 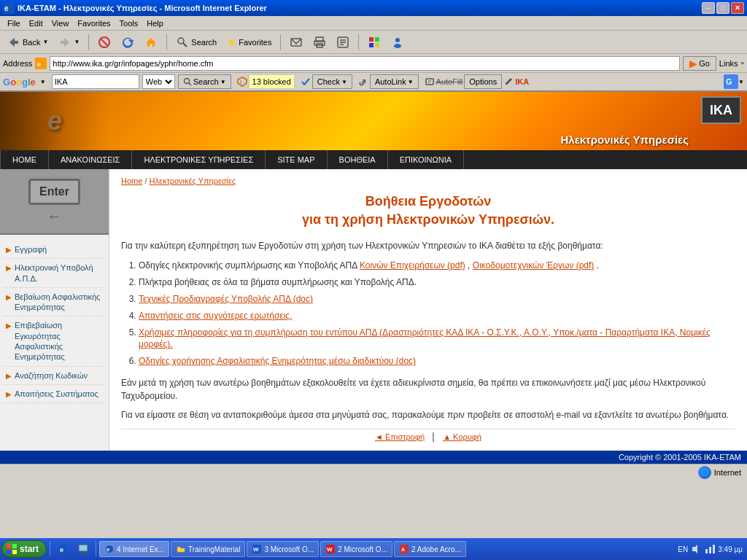 What do you see at coordinates (36, 23) in the screenshot?
I see `menu-edit: Edit` at bounding box center [36, 23].